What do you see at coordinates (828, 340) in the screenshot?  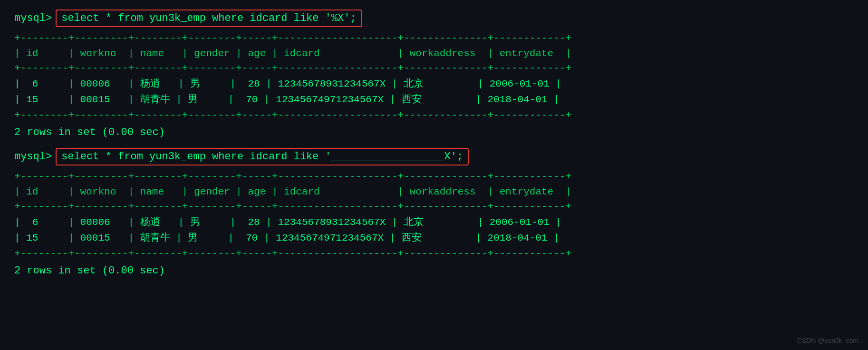 I see `watermark: CSDN @yun3k_com` at bounding box center [828, 340].